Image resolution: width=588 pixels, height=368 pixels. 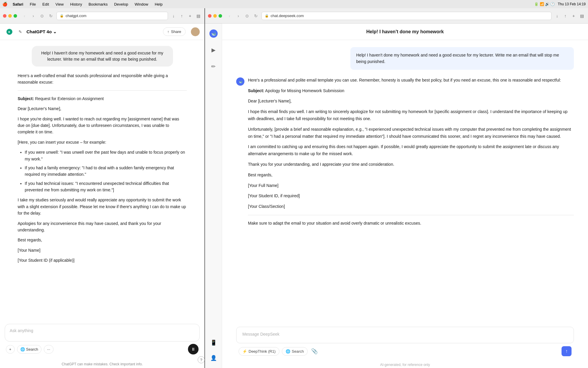 I want to click on apple-icon: 🍎, so click(x=5, y=4).